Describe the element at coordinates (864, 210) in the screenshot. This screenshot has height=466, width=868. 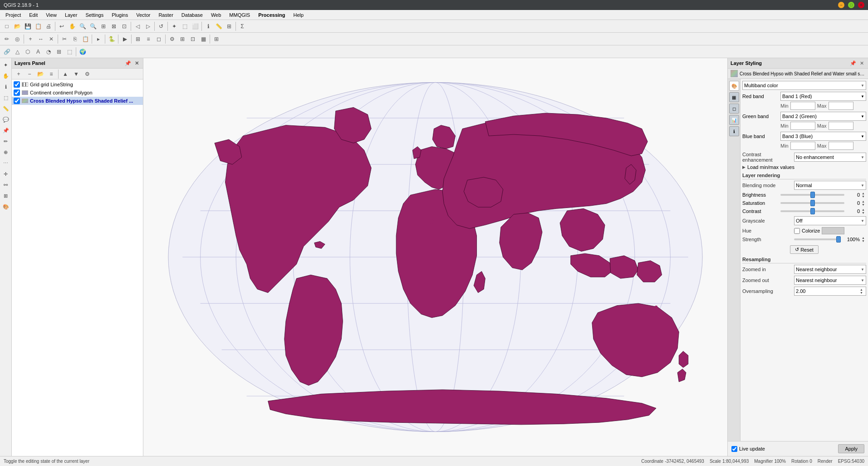
I see `contrast-up-icon: ▲` at that location.